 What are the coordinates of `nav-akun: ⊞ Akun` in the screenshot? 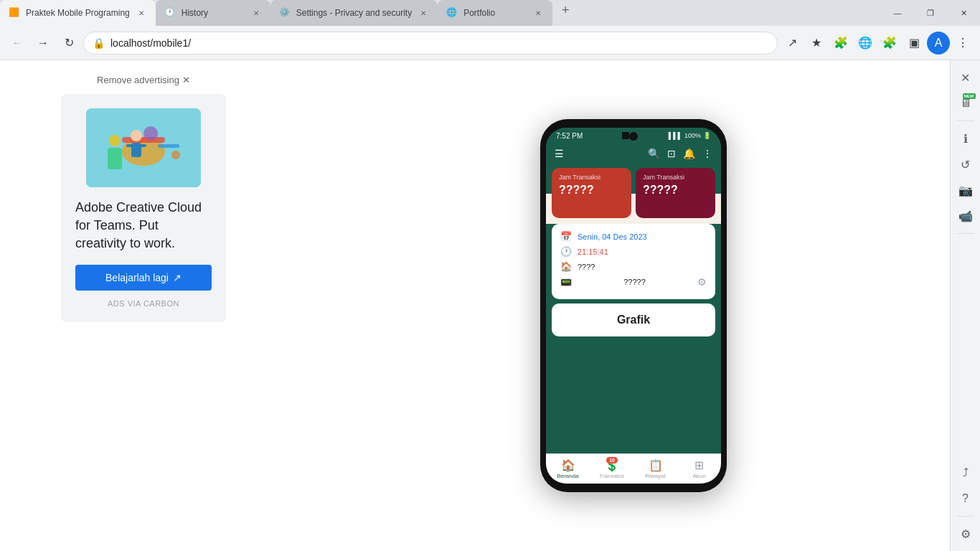 It's located at (699, 469).